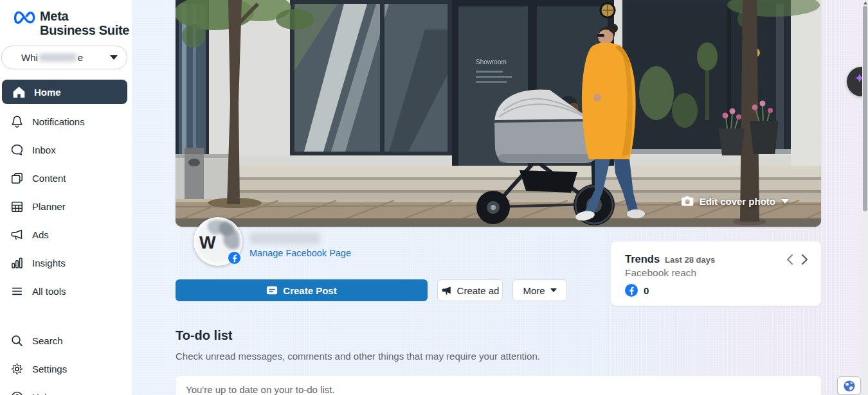 The width and height of the screenshot is (868, 395). What do you see at coordinates (688, 202) in the screenshot?
I see `camera-icon` at bounding box center [688, 202].